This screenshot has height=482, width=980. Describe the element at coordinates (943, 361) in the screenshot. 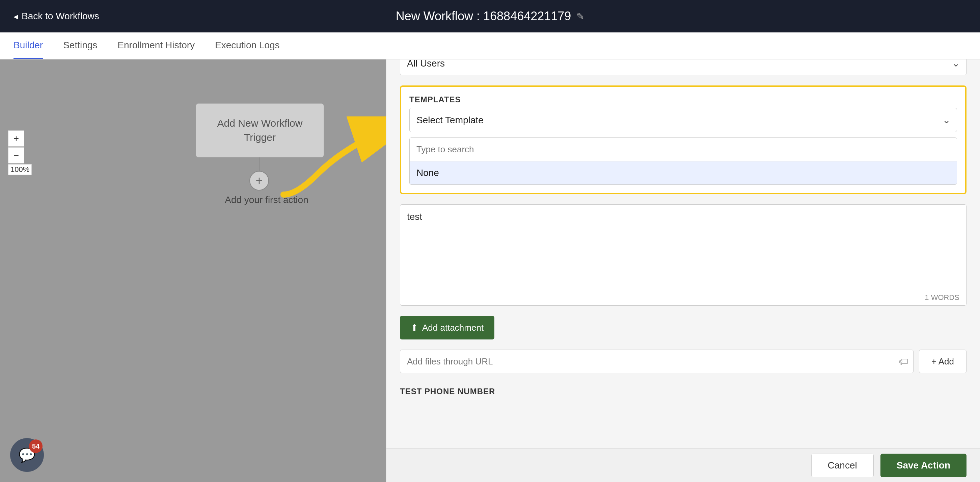

I see `add-url-button: + Add` at that location.